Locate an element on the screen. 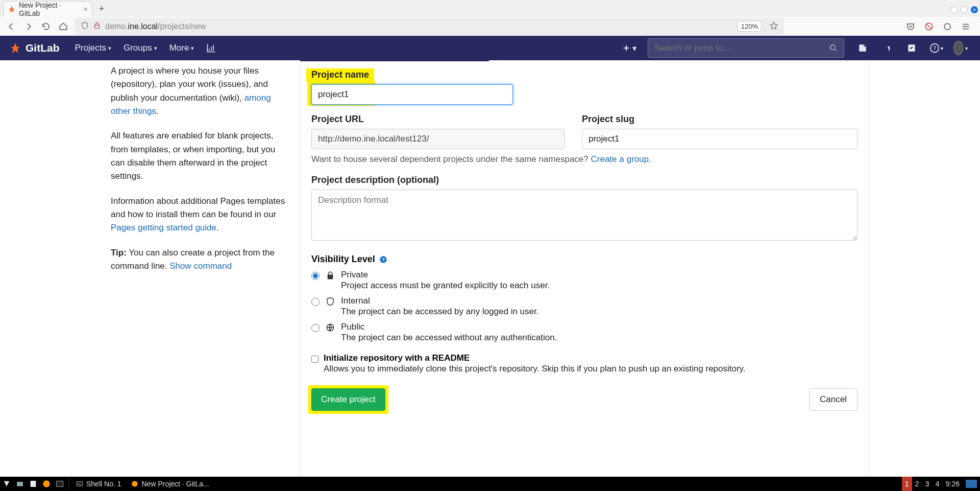 The image size is (980, 491). visibility-private-option: Private Project access must be granted e… is located at coordinates (584, 280).